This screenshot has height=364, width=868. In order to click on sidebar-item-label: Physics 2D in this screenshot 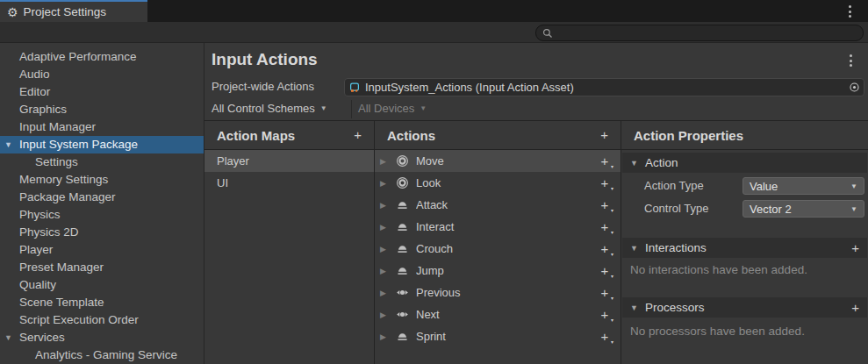, I will do `click(49, 232)`.